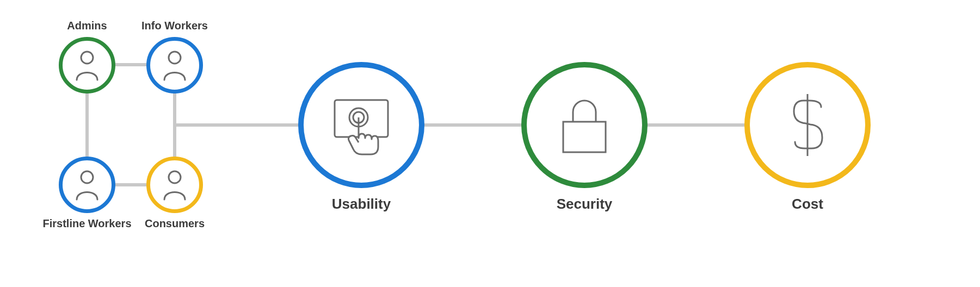  Describe the element at coordinates (808, 125) in the screenshot. I see `dollar-icon` at that location.